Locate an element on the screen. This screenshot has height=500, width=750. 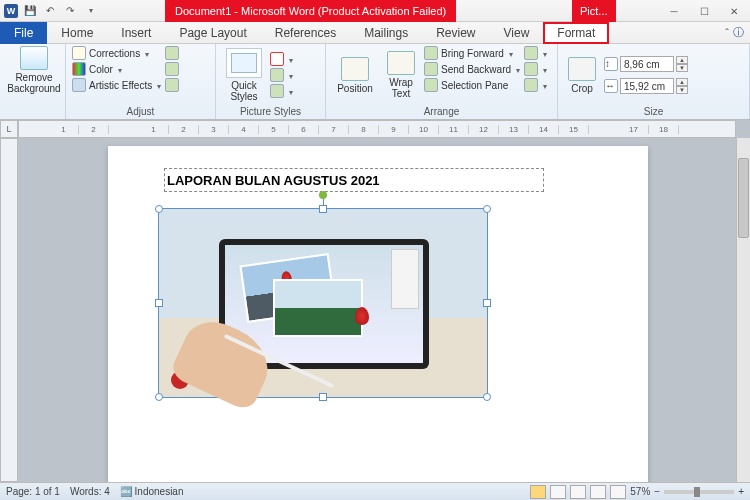
width-value: 15,92 cm is located at coordinates (647, 86).